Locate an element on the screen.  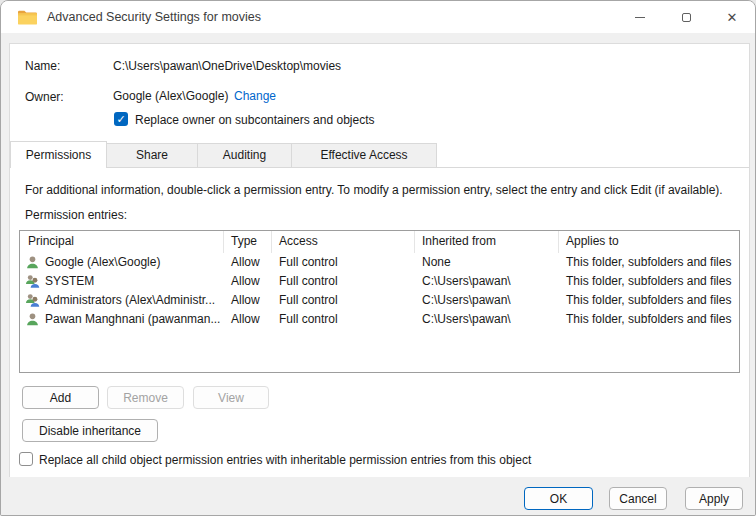
column-header-access: Access is located at coordinates (344, 242).